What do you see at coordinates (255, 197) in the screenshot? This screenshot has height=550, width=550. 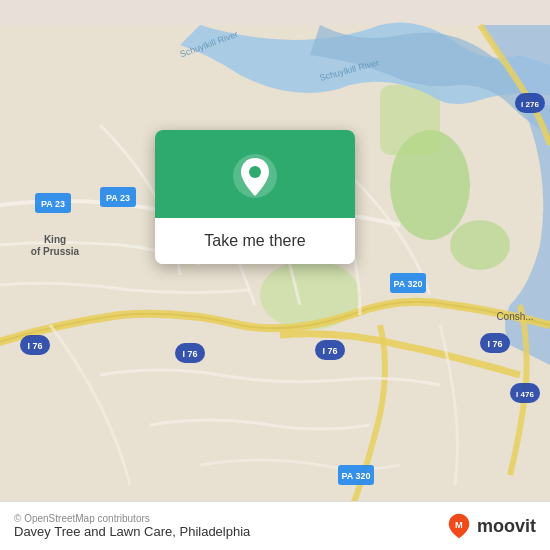 I see `popup-card: Take me there` at bounding box center [255, 197].